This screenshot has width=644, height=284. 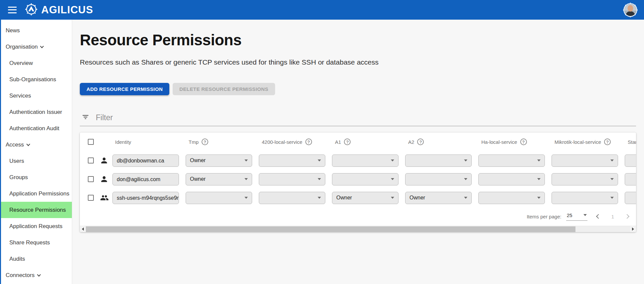 What do you see at coordinates (331, 229) in the screenshot?
I see `scrollbar-thumb` at bounding box center [331, 229].